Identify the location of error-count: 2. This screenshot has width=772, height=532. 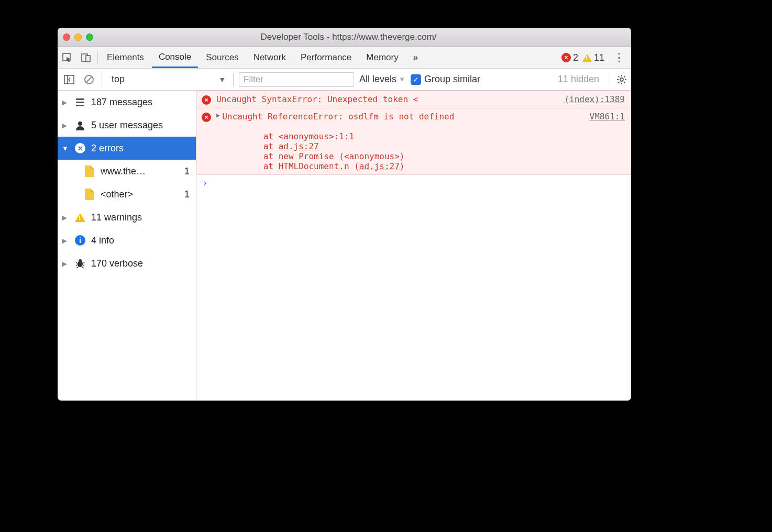
(576, 58).